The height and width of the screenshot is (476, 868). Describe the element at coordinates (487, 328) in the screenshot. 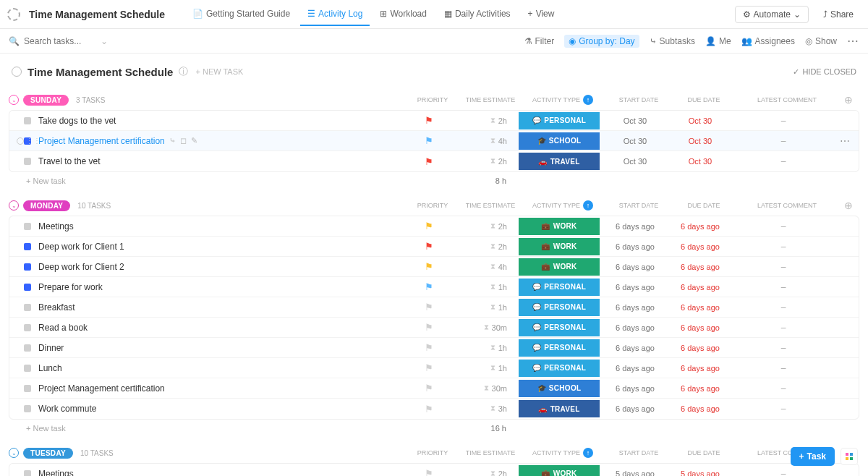

I see `time-estimate: ⧗30m` at that location.